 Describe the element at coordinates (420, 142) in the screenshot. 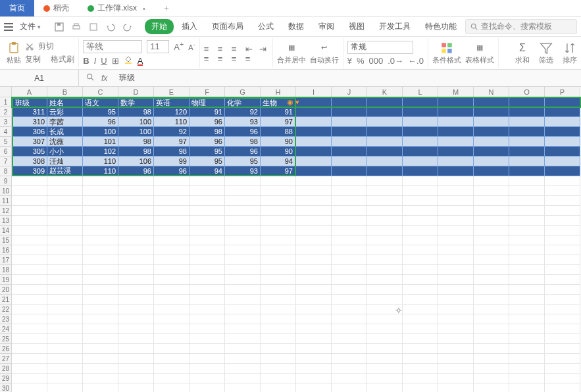

I see `cell-L5` at that location.